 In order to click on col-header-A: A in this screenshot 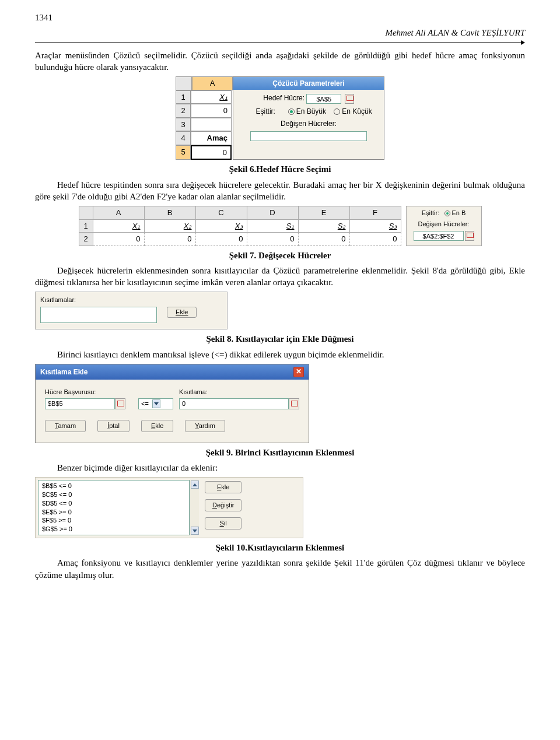, I will do `click(212, 83)`.